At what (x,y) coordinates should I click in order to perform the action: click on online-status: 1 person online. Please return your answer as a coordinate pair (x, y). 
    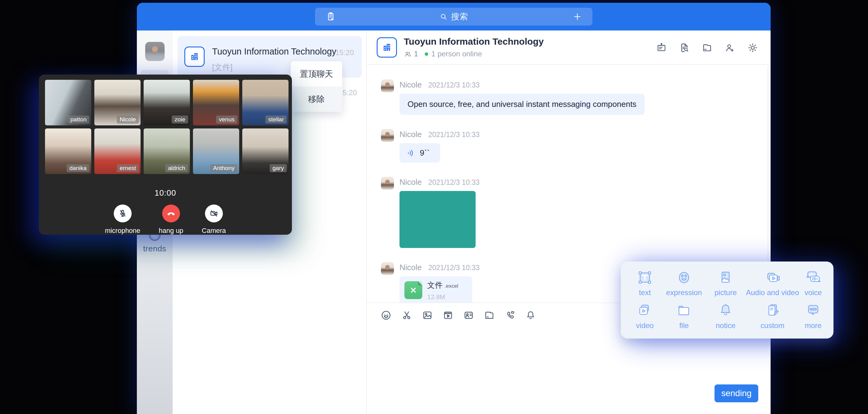
    Looking at the image, I should click on (457, 54).